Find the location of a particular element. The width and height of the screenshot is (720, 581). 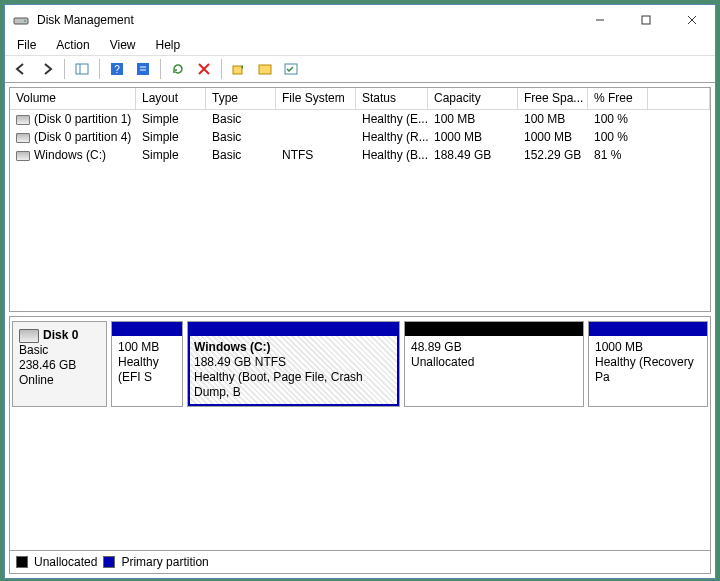

minimize-icon is located at coordinates (600, 20).